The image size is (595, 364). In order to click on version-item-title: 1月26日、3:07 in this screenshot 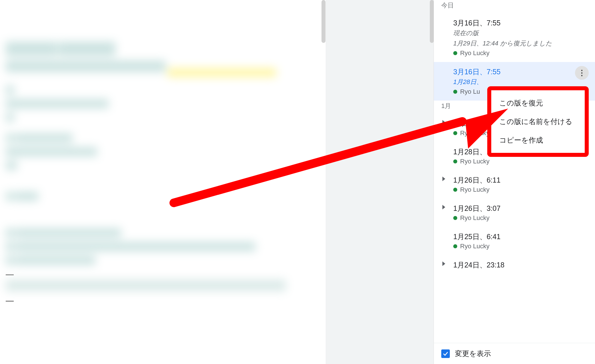, I will do `click(520, 209)`.